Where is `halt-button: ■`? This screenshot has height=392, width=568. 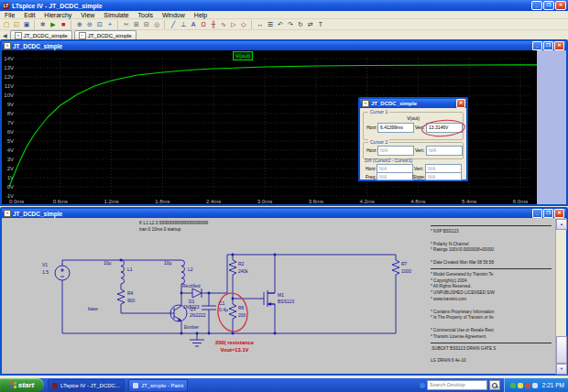
halt-button: ■ is located at coordinates (63, 25).